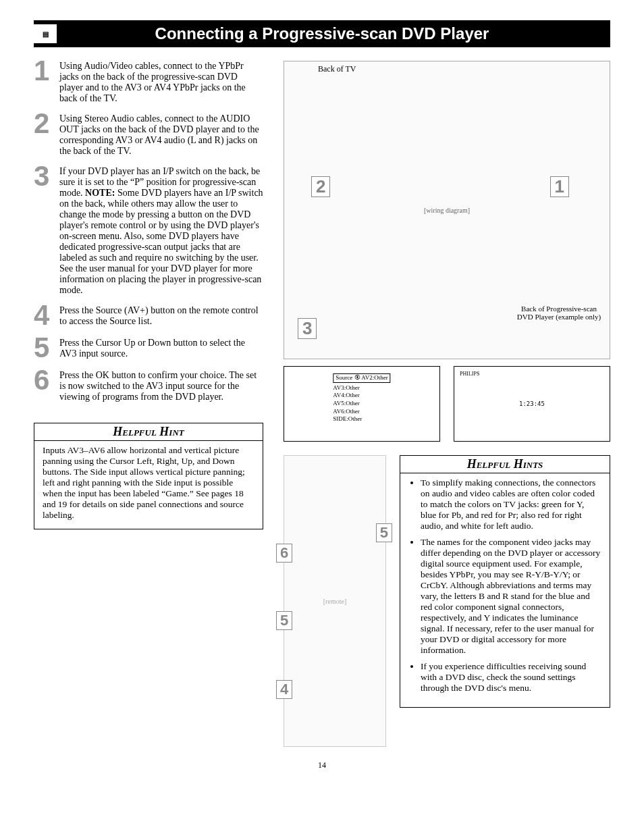 The width and height of the screenshot is (644, 834). I want to click on step-text: Using Stereo Audio cables, connect to th…, so click(161, 135).